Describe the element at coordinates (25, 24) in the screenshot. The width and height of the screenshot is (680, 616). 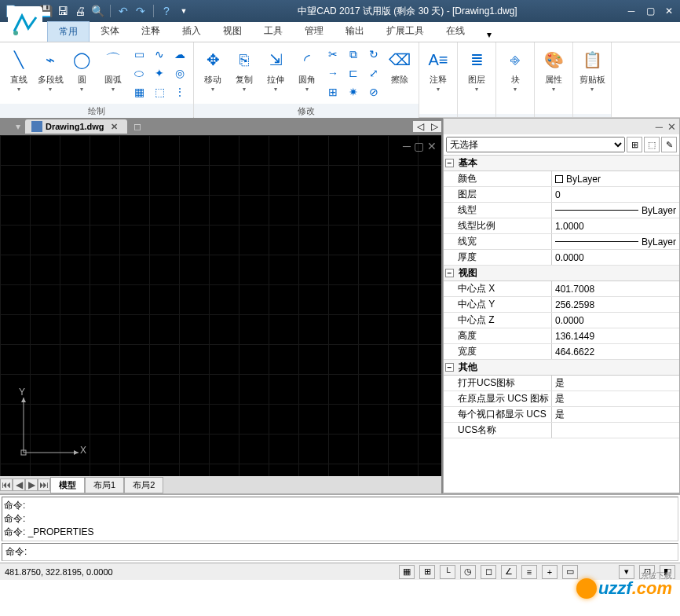
I see `app-menu-button` at that location.